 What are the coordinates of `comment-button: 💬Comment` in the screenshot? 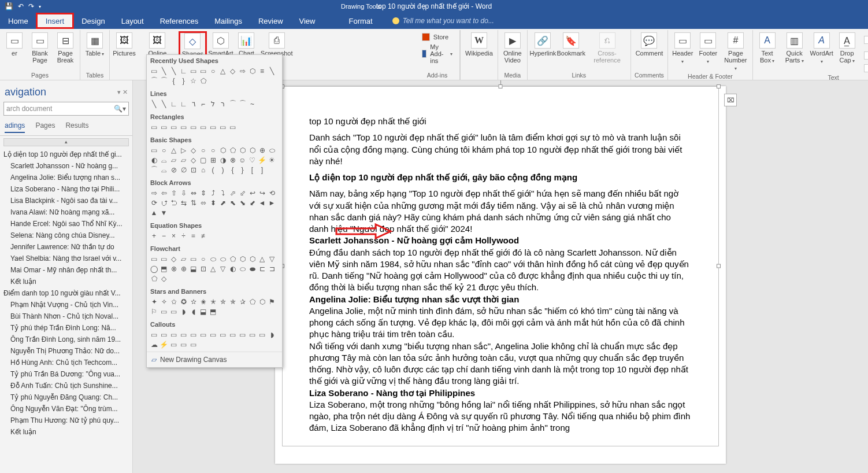 It's located at (650, 45).